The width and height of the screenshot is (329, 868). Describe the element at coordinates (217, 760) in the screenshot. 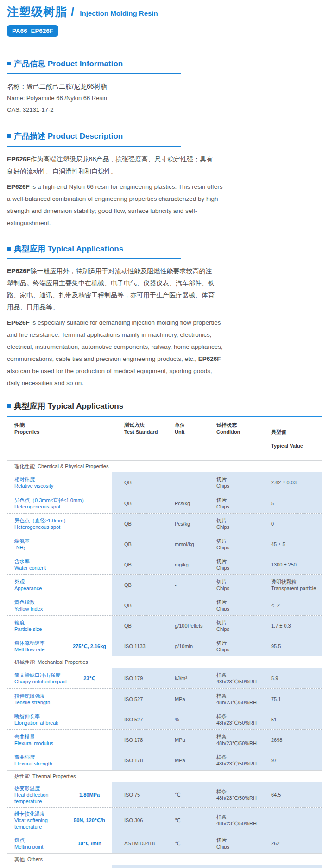

I see `row-value-cells: ISO 178 MPa 样条 48h/23℃/50%RH 97` at that location.